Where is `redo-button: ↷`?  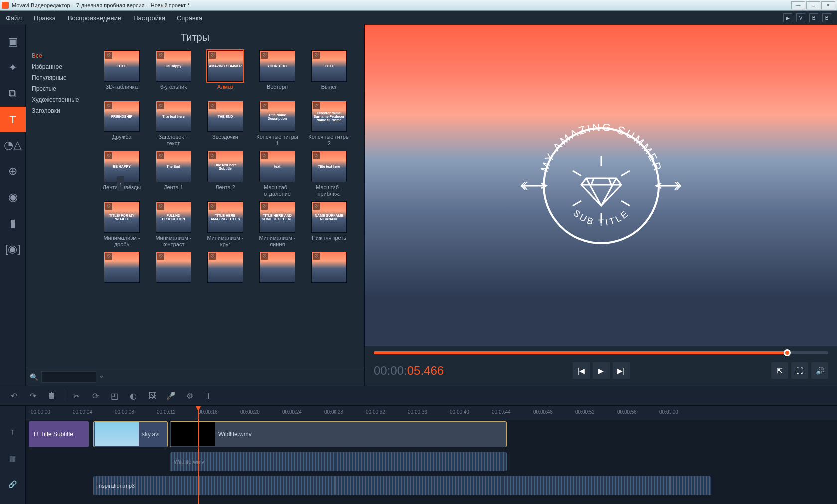 redo-button: ↷ is located at coordinates (33, 396).